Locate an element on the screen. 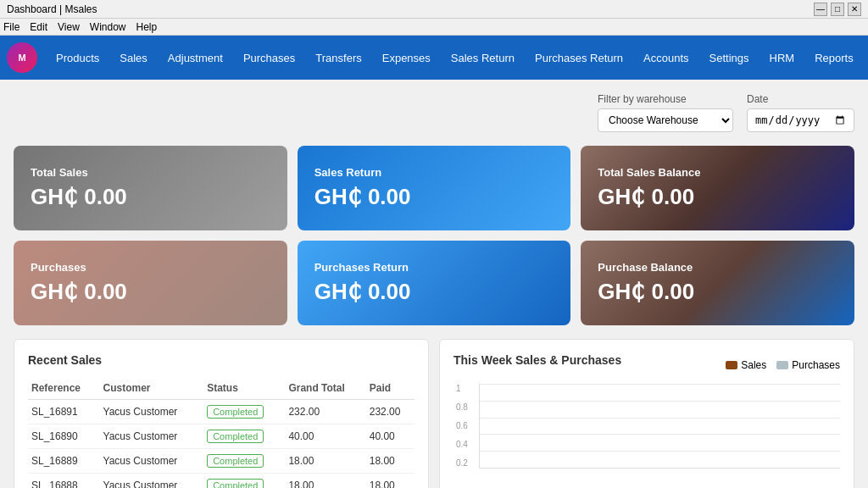  cell-reference: SL_16891 is located at coordinates (64, 412).